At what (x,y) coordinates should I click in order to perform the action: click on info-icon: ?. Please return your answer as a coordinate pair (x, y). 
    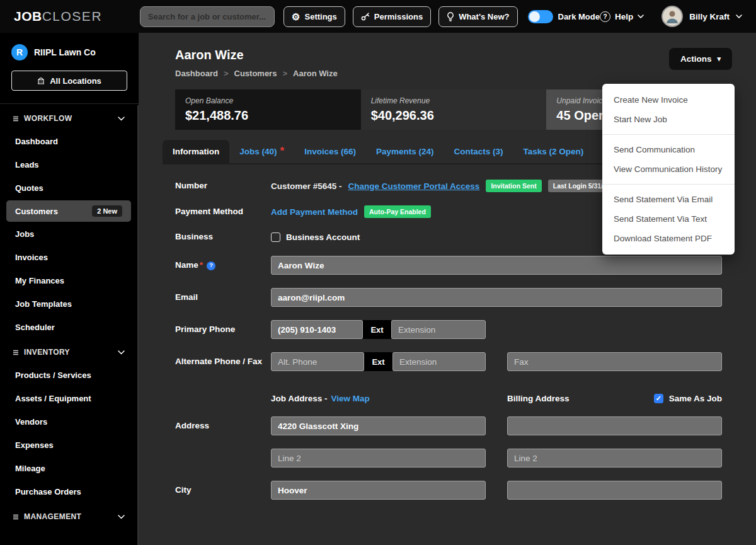
    Looking at the image, I should click on (211, 266).